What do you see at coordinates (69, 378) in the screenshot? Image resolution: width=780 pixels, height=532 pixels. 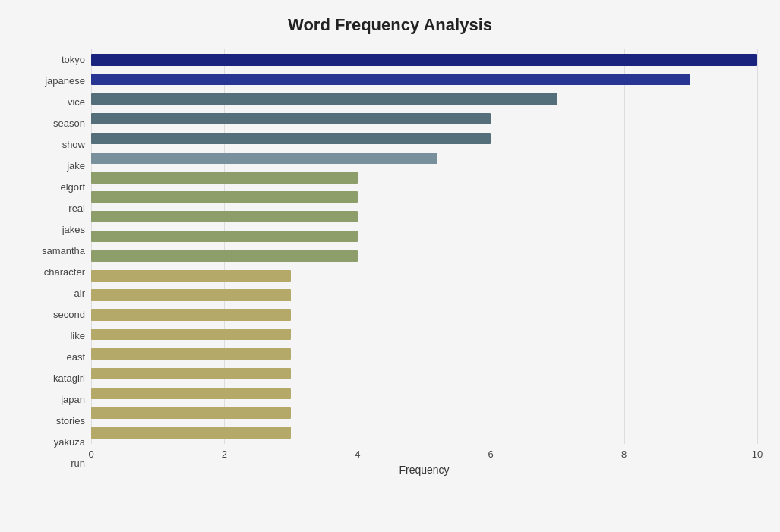 I see `y-label: katagiri` at bounding box center [69, 378].